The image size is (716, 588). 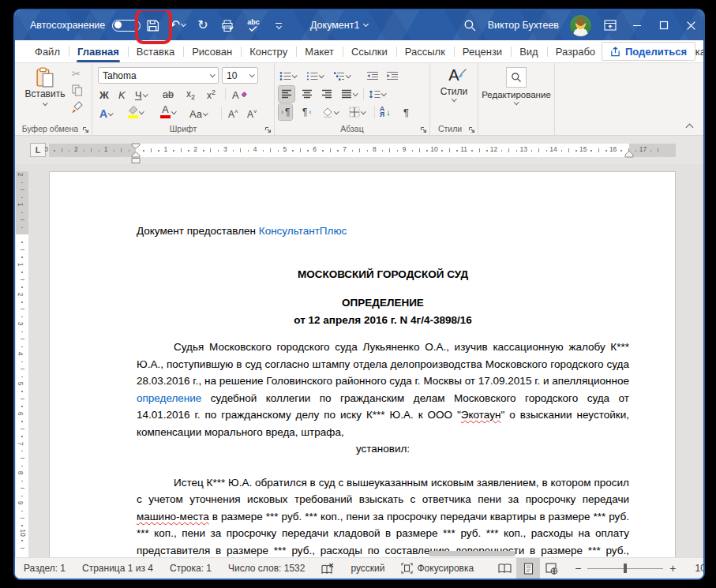 What do you see at coordinates (77, 74) in the screenshot?
I see `cut-button: ✂` at bounding box center [77, 74].